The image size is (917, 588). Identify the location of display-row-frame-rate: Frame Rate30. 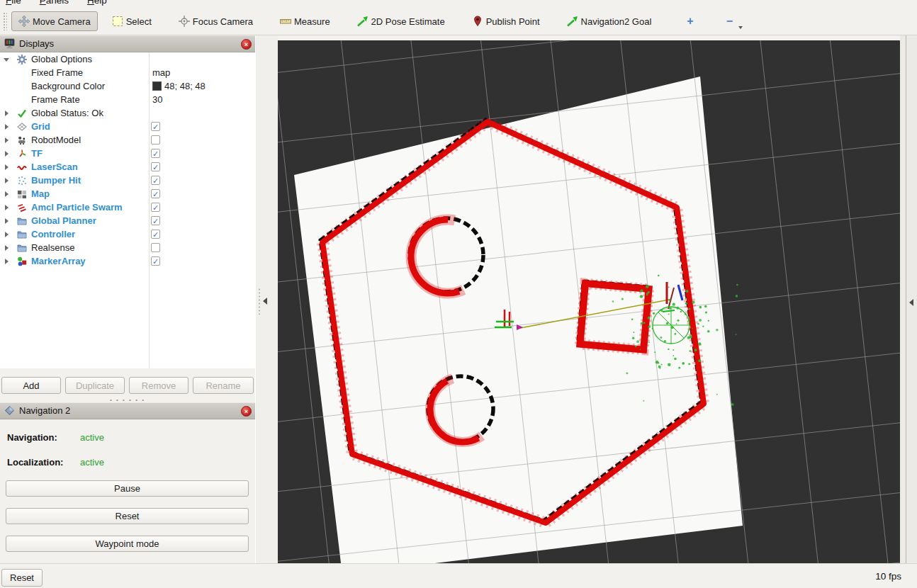
(128, 99).